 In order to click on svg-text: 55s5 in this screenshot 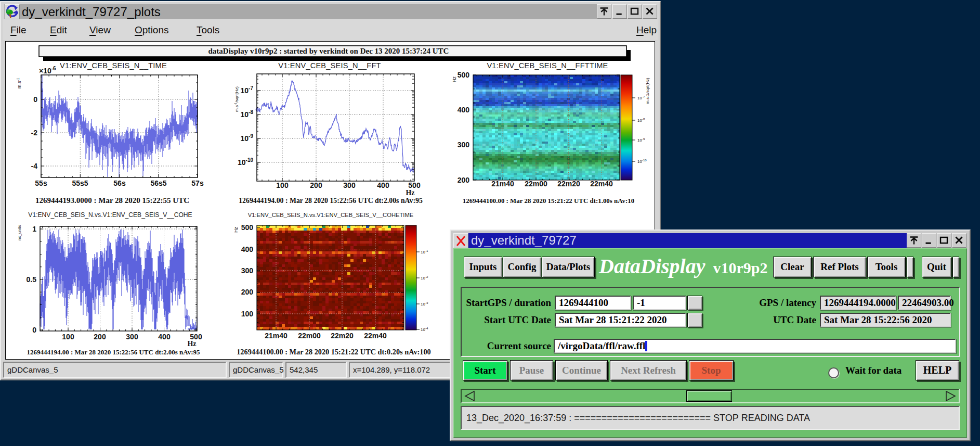, I will do `click(80, 183)`.